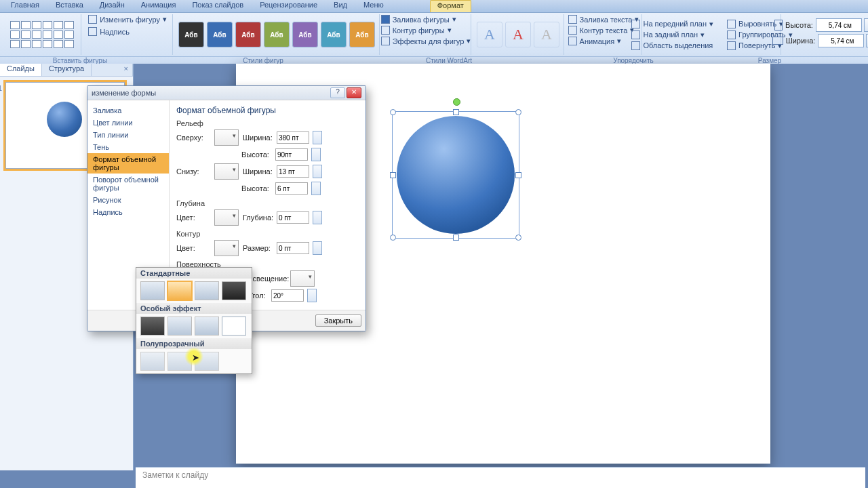 This screenshot has width=868, height=488. Describe the element at coordinates (126, 70) in the screenshot. I see `close-pane-icon: ×` at that location.